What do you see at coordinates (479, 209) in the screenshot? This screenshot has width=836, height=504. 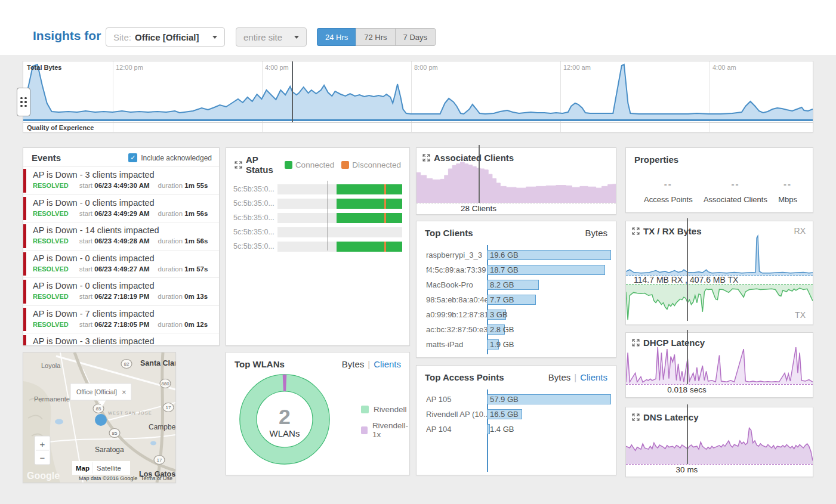 I see `cursor-value-label: 28 Clients` at bounding box center [479, 209].